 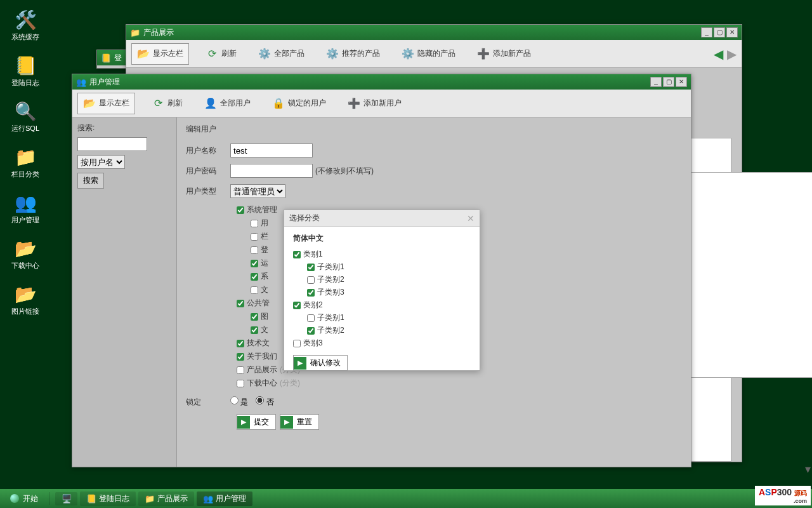 I want to click on select-category-modal: 选择分类 ✕ 简体中文 类别1 子类别1 子类别2 子类别3 类别2 子类别1 …, so click(x=382, y=290).